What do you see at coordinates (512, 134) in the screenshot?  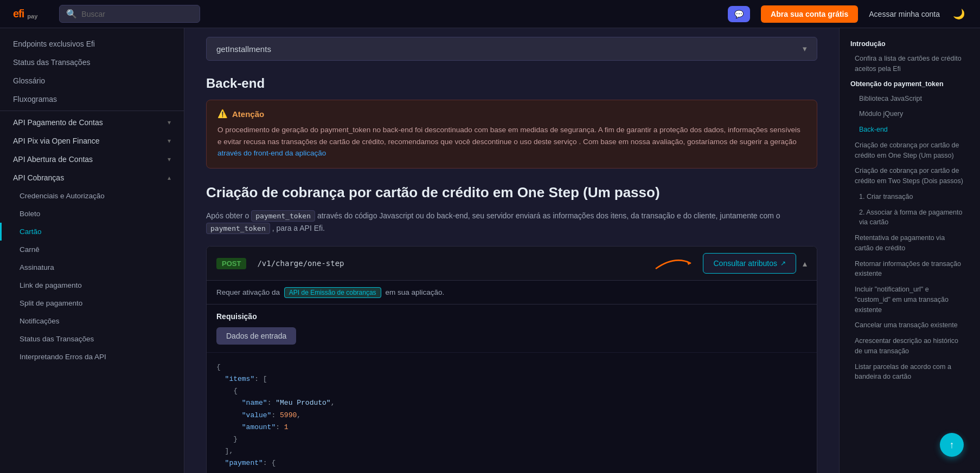 I see `warning-box: ⚠️ Atenção O procedimento de geração do …` at bounding box center [512, 134].